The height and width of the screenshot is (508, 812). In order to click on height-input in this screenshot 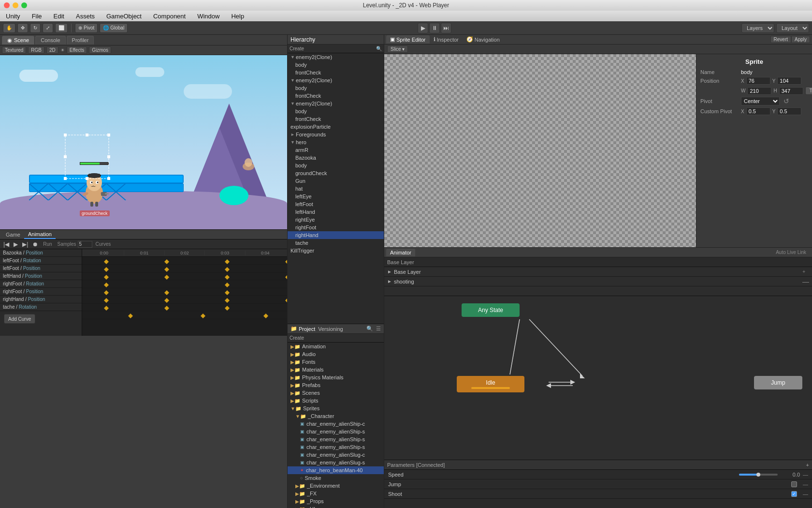, I will do `click(791, 91)`.